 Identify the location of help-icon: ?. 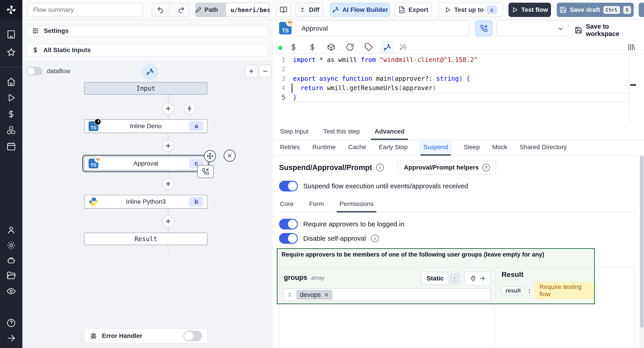
(486, 168).